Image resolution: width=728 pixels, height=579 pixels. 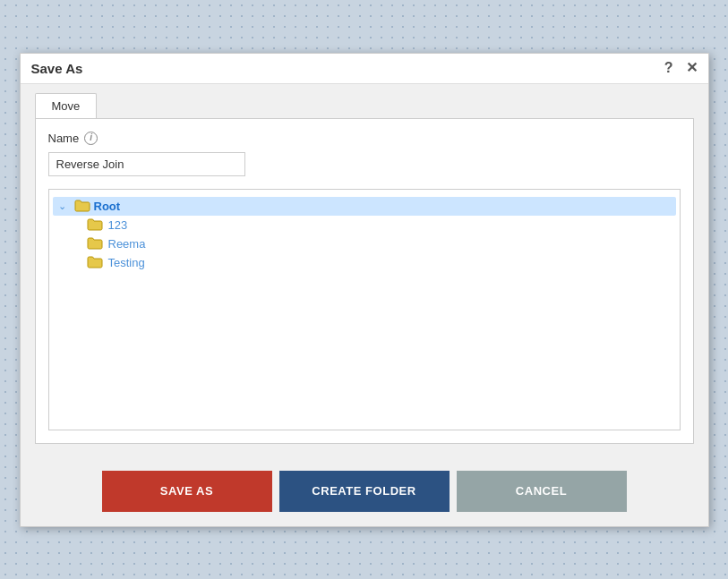 I want to click on folder-icon, so click(x=82, y=206).